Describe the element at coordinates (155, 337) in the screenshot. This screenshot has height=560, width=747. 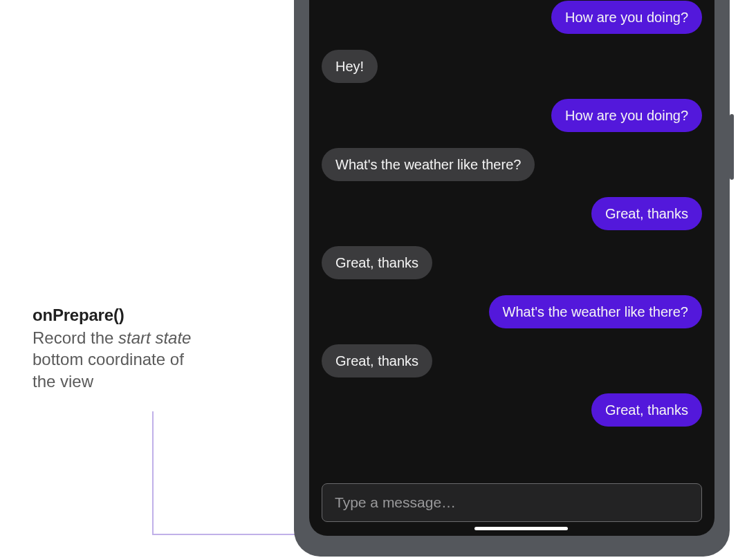
I see `annotation-text-italic: start state` at that location.